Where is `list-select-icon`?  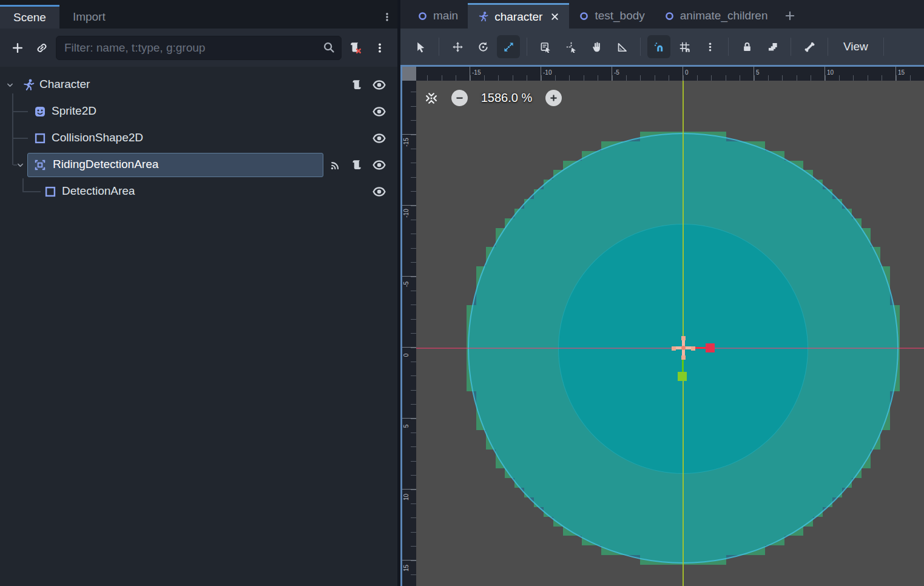
list-select-icon is located at coordinates (546, 47).